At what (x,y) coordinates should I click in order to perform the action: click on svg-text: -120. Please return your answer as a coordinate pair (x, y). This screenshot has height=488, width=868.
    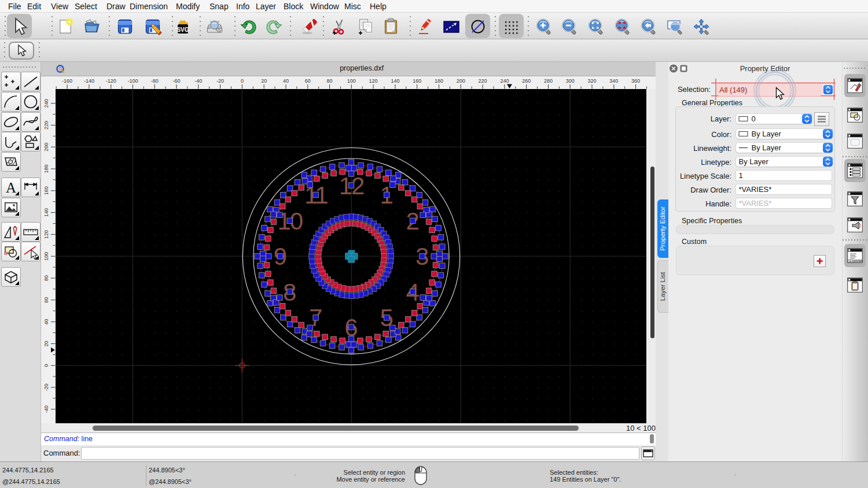
    Looking at the image, I should click on (111, 81).